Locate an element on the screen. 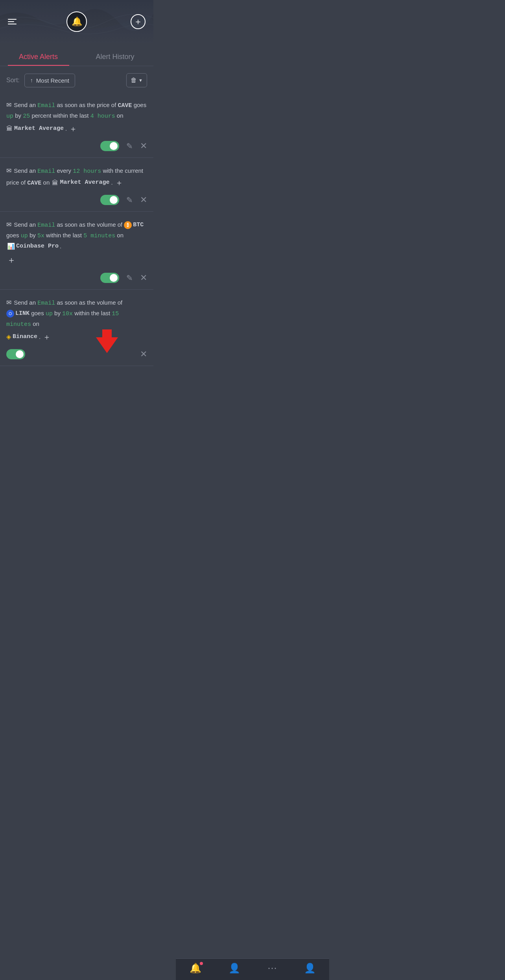 Image resolution: width=505 pixels, height=980 pixels. header: 🔔 ＋ is located at coordinates (77, 22).